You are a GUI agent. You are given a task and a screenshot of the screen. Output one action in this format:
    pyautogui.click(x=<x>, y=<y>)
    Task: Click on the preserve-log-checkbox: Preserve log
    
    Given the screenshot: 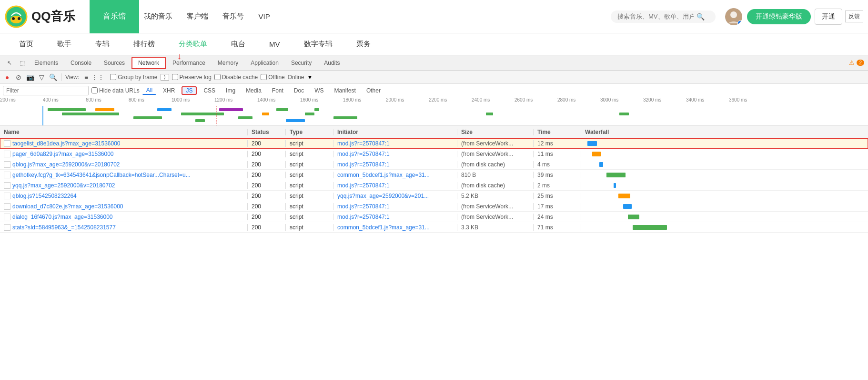 What is the action you would take?
    pyautogui.click(x=192, y=77)
    